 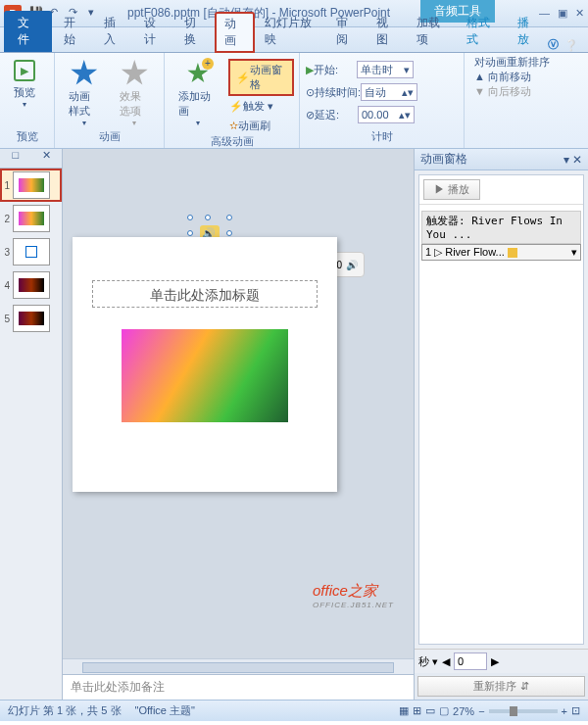 I want to click on anim-pane-menu-icon: ▾ ✕, so click(x=572, y=160).